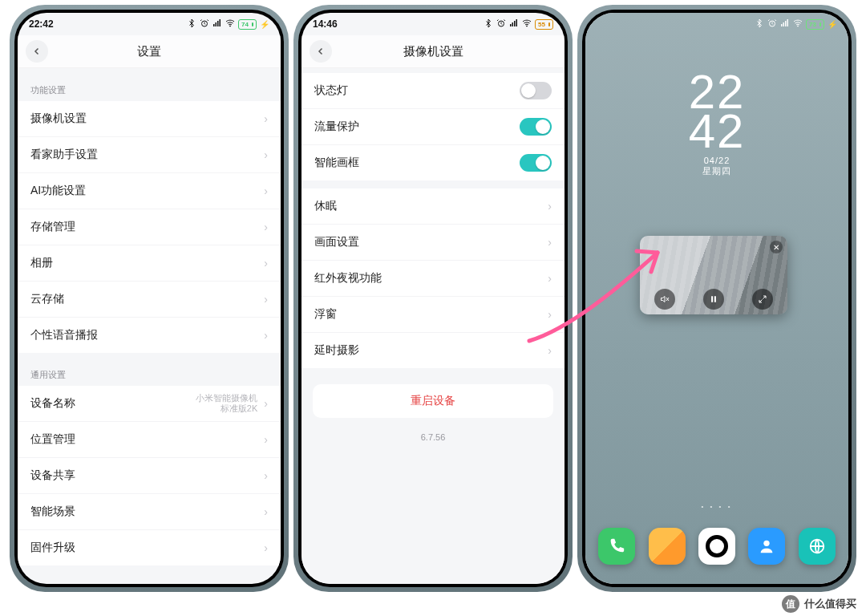 The height and width of the screenshot is (616, 866). I want to click on battery-icon: 74, so click(247, 24).